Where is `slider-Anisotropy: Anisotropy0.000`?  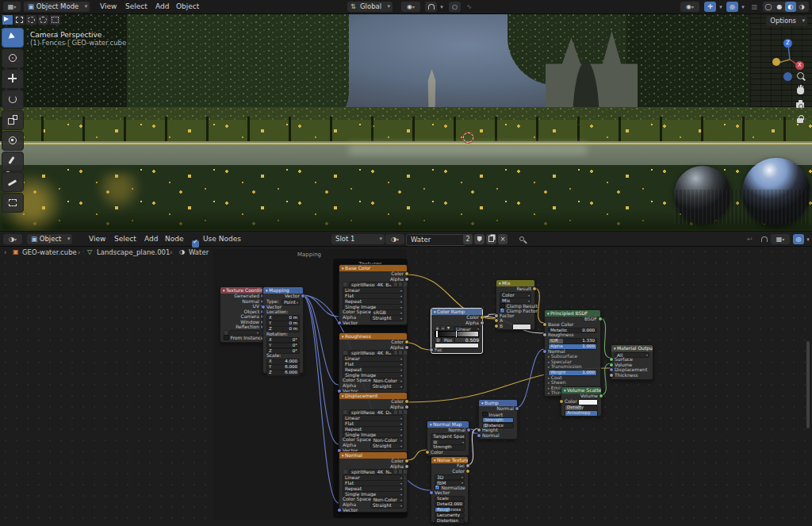
slider-Anisotropy: Anisotropy0.000 is located at coordinates (581, 413).